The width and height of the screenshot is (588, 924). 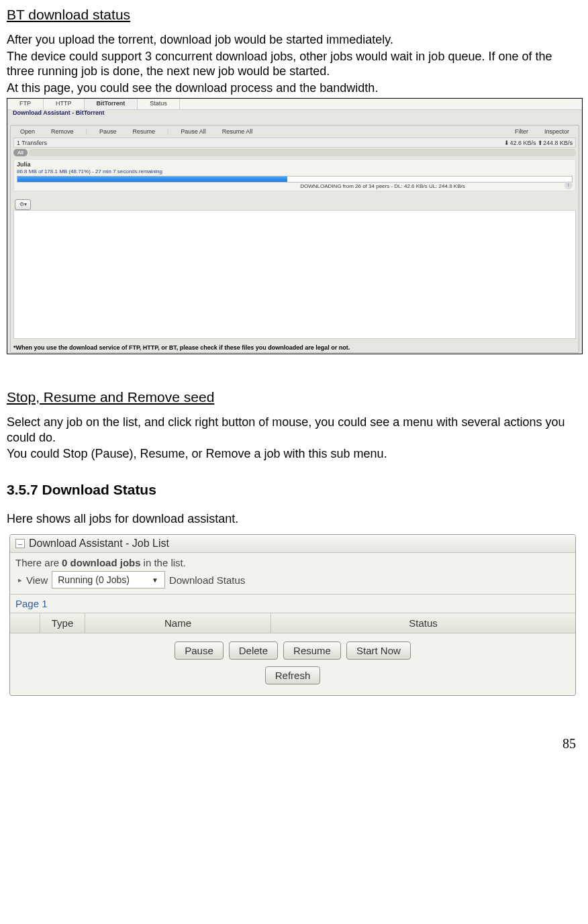 I want to click on col-type: Type, so click(x=63, y=623).